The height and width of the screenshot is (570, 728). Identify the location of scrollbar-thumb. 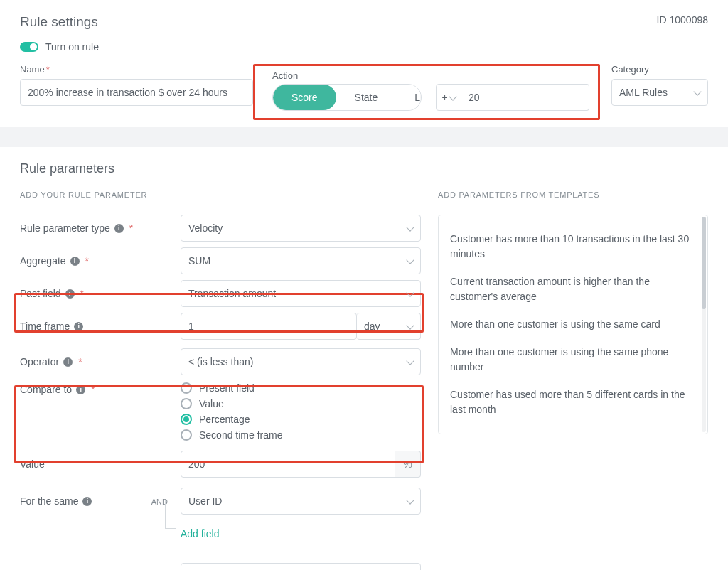
(704, 263).